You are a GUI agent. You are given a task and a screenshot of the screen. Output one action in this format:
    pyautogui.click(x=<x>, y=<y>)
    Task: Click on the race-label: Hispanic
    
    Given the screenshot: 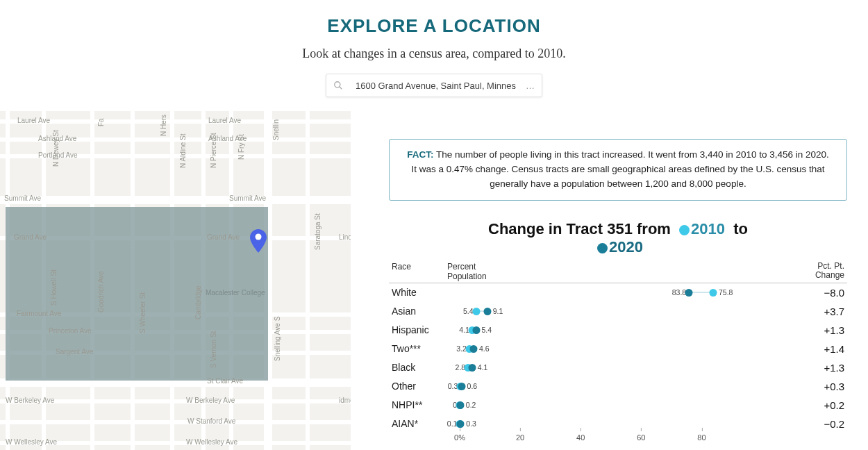 What is the action you would take?
    pyautogui.click(x=418, y=330)
    